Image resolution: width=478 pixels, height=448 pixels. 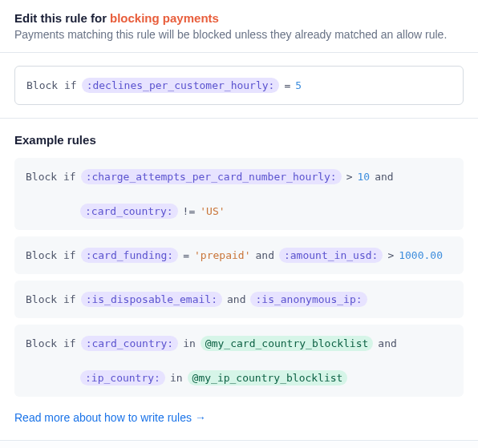 What do you see at coordinates (308, 300) in the screenshot?
I see `attribute-token: :is_anonymous_ip:` at bounding box center [308, 300].